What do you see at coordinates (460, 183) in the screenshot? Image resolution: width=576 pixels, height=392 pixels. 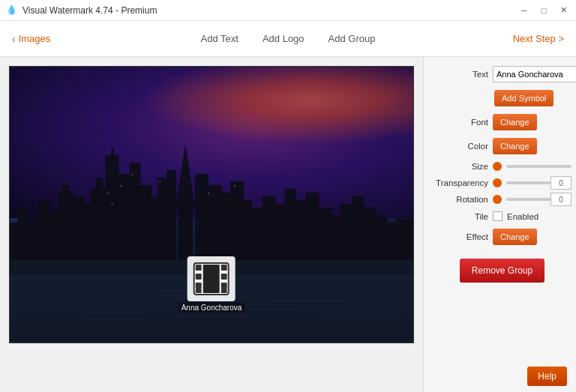 I see `transparency-label: Transparency` at bounding box center [460, 183].